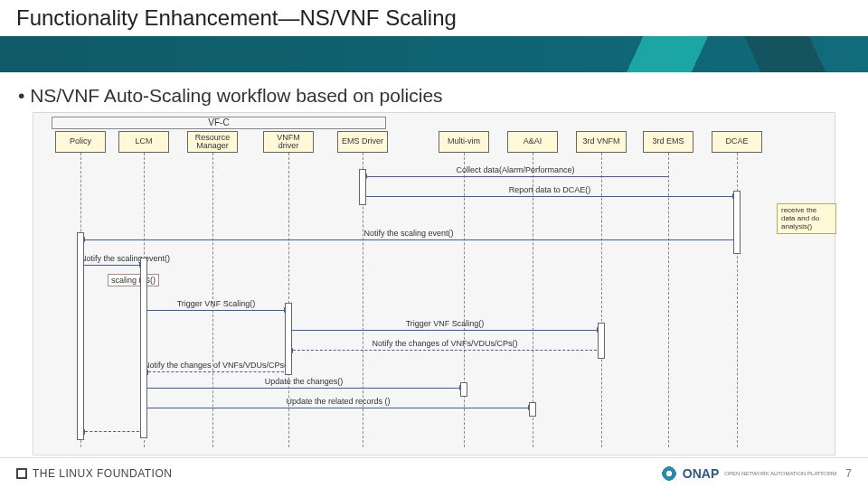 The width and height of the screenshot is (868, 488). Describe the element at coordinates (515, 170) in the screenshot. I see `message-label: Collect data(Alarm/Performance)` at that location.